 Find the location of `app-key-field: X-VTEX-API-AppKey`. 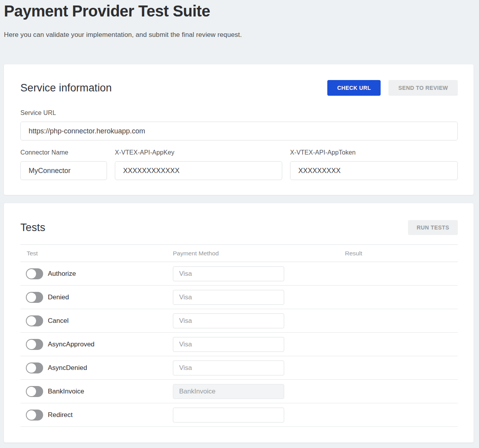

app-key-field: X-VTEX-API-AppKey is located at coordinates (198, 165).